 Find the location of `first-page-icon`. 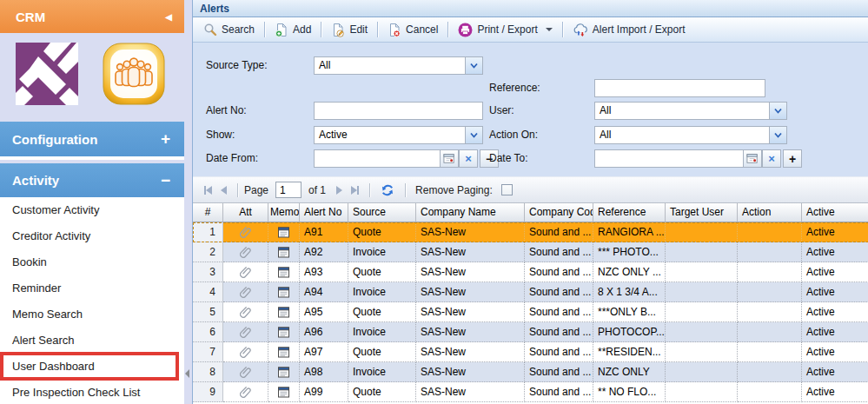

first-page-icon is located at coordinates (209, 190).